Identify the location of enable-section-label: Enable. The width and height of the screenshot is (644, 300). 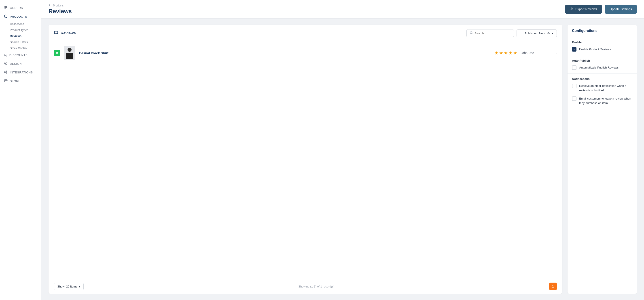
(602, 42).